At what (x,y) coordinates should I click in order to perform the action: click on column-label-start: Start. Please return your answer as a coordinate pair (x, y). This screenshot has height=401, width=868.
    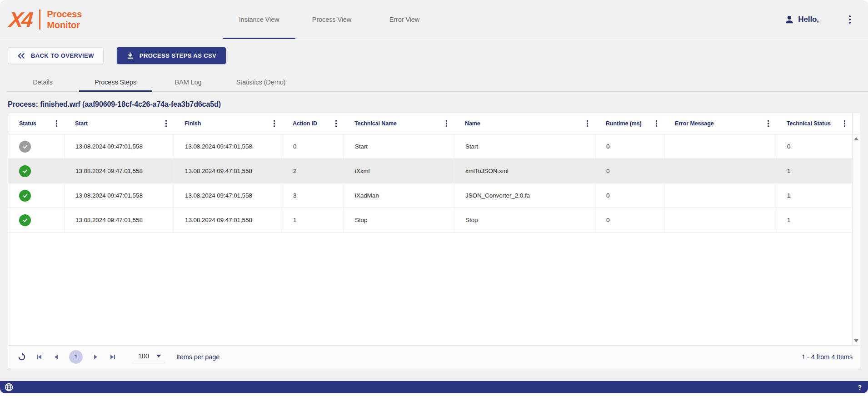
    Looking at the image, I should click on (81, 124).